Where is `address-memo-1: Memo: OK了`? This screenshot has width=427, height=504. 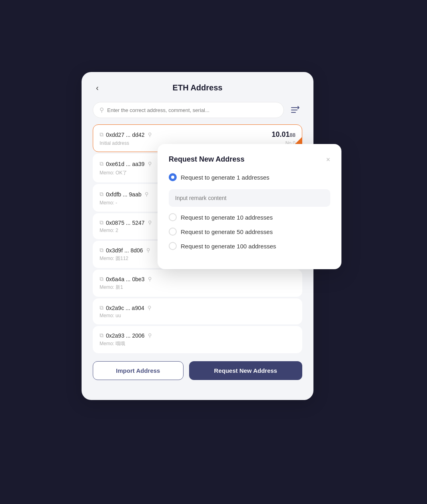
address-memo-1: Memo: OK了 is located at coordinates (114, 173).